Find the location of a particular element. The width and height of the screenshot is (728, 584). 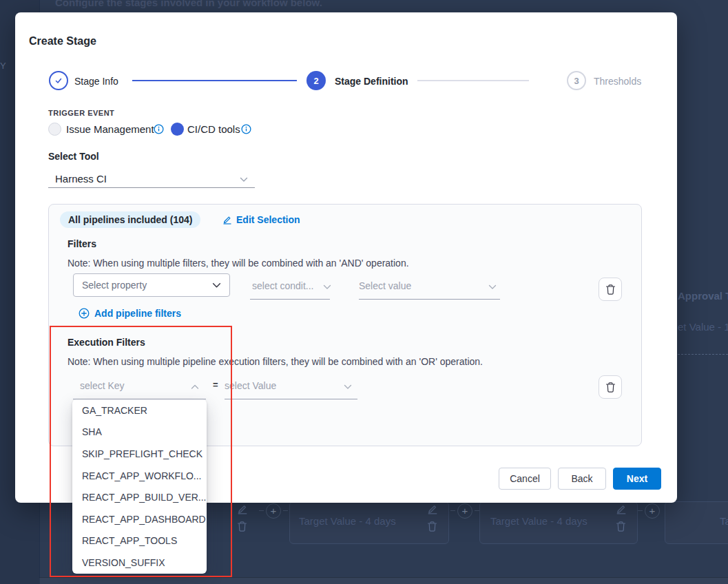

radio-cicd-tools is located at coordinates (178, 129).